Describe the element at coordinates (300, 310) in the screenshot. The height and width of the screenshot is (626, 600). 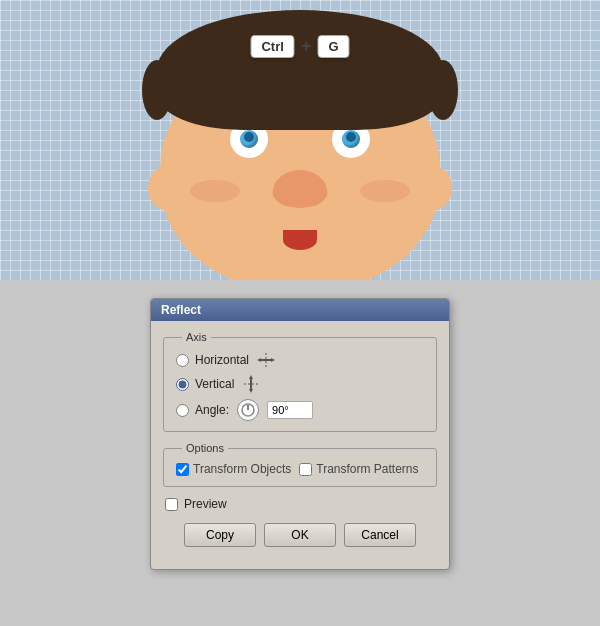
I see `dialog-title: Reflect` at that location.